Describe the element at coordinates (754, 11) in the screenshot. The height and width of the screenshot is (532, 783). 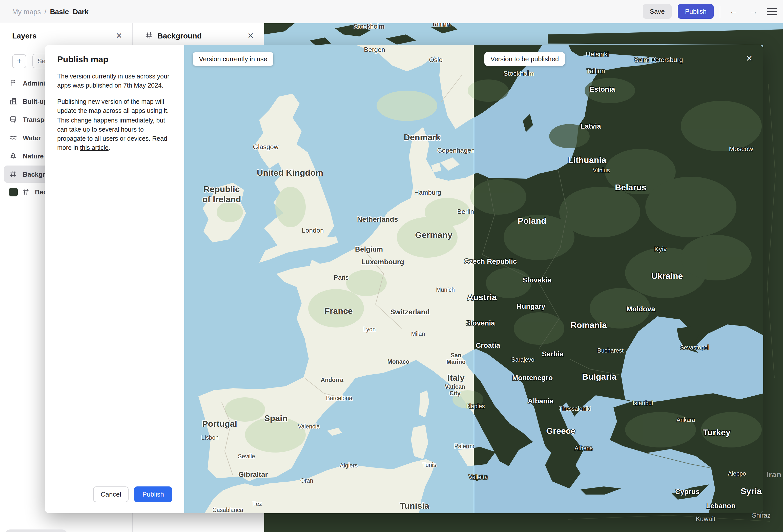
I see `redo-arrow-icon: →` at that location.